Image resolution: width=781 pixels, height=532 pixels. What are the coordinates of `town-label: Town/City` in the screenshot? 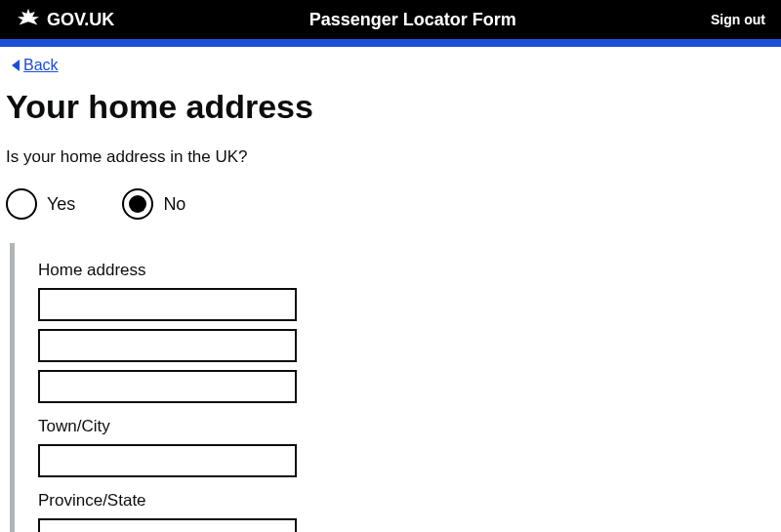 It's located at (406, 427).